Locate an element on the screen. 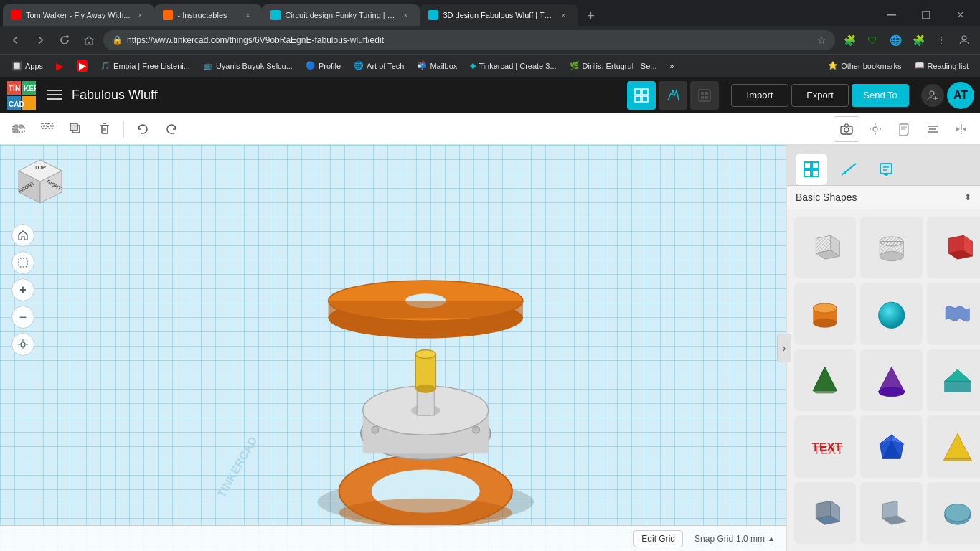 This screenshot has height=551, width=980. undo-button is located at coordinates (143, 129).